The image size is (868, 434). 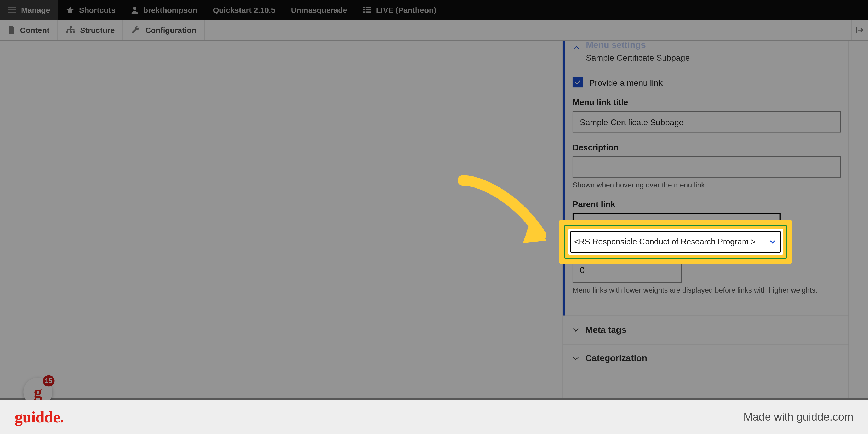 What do you see at coordinates (49, 381) in the screenshot?
I see `guidde-badge-count: 15` at bounding box center [49, 381].